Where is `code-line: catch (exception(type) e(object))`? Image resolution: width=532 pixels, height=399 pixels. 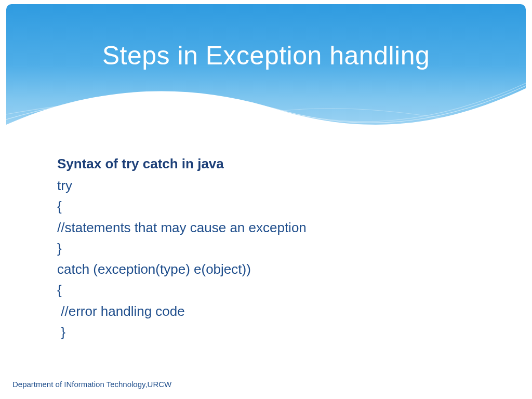 code-line: catch (exception(type) e(object)) is located at coordinates (279, 269).